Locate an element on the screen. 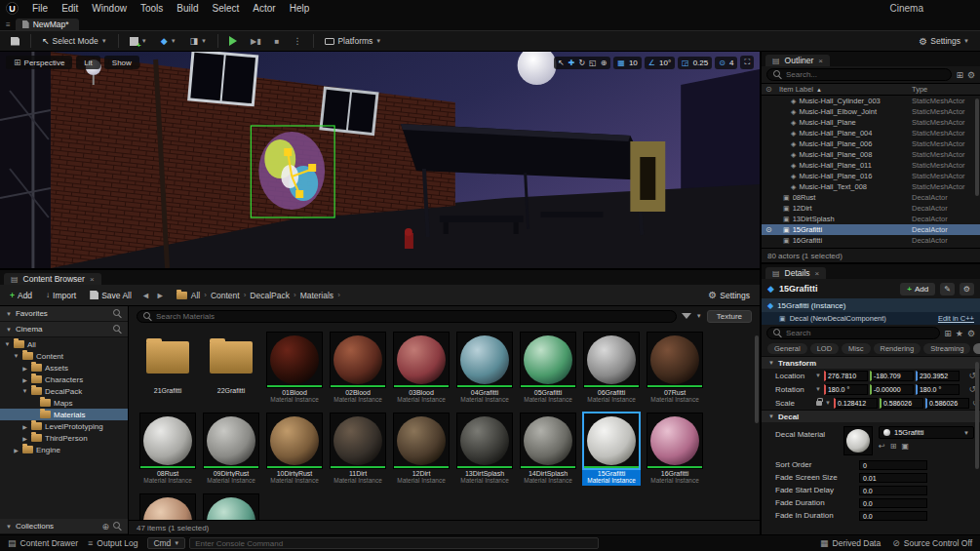  tree-item-materials: Materials is located at coordinates (64, 414).